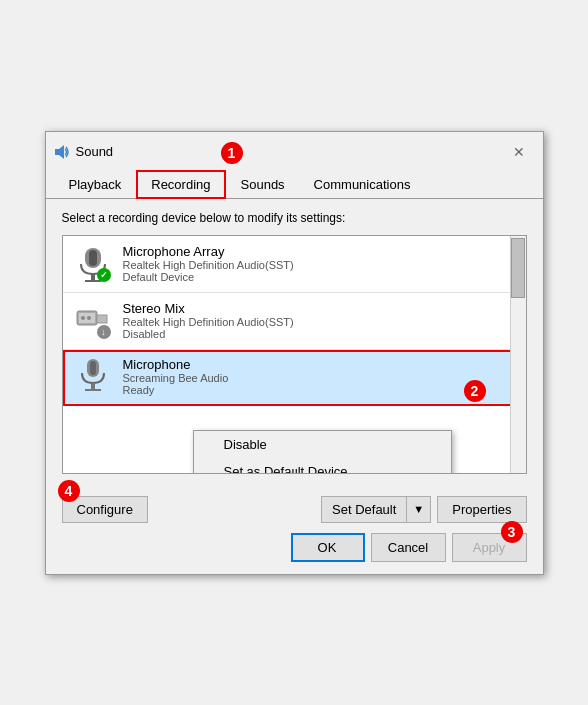 This screenshot has height=705, width=588. Describe the element at coordinates (93, 264) in the screenshot. I see `device-icon-microphone-array: ✓` at that location.